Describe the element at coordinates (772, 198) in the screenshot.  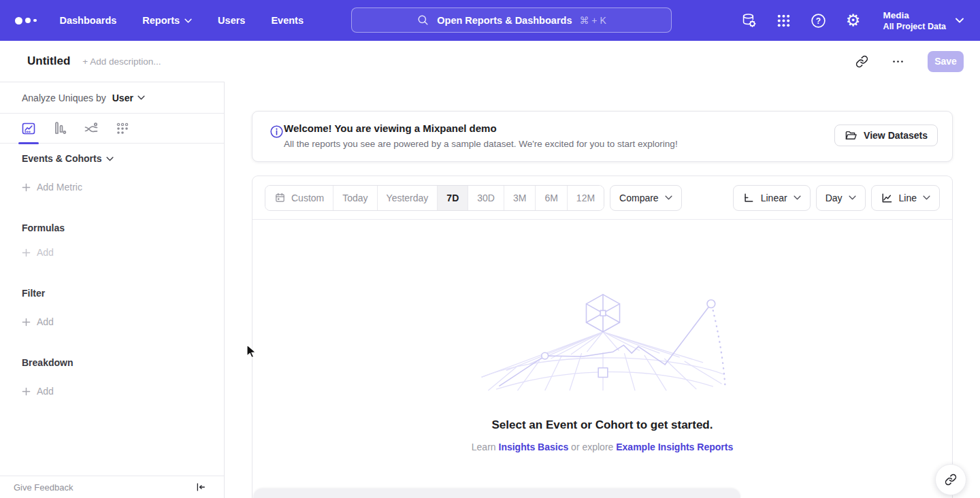
I see `scale-dropdown: Linear` at that location.